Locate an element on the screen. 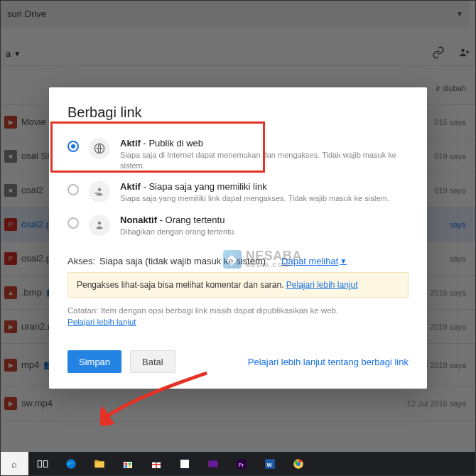  dialog-button-row: Simpan Batal Pelajari lebih lanjut tenta… is located at coordinates (238, 362).